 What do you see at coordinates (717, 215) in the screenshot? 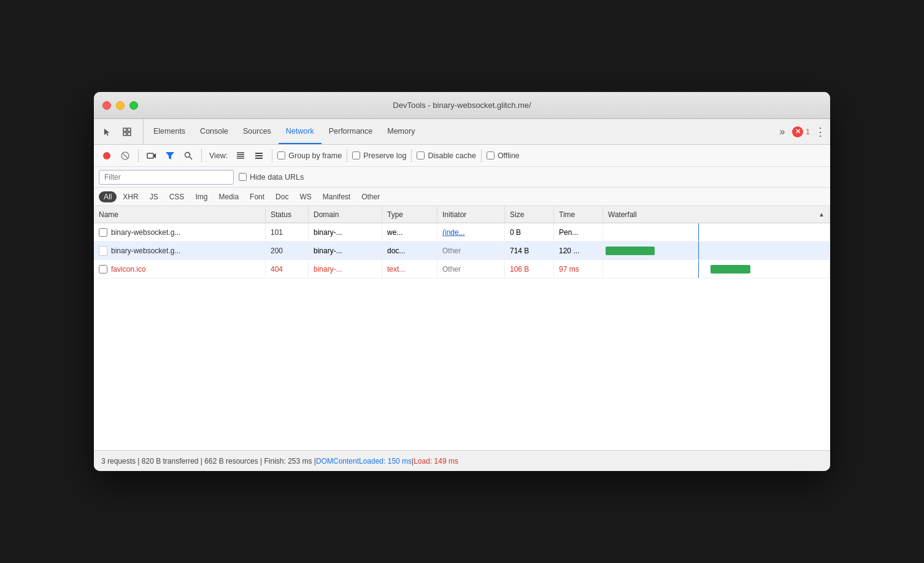
I see `th-waterfall: Waterfall ▲` at bounding box center [717, 215].